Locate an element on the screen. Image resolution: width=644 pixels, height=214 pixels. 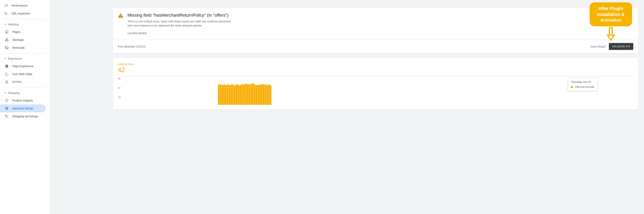
chart-bars is located at coordinates (380, 91).